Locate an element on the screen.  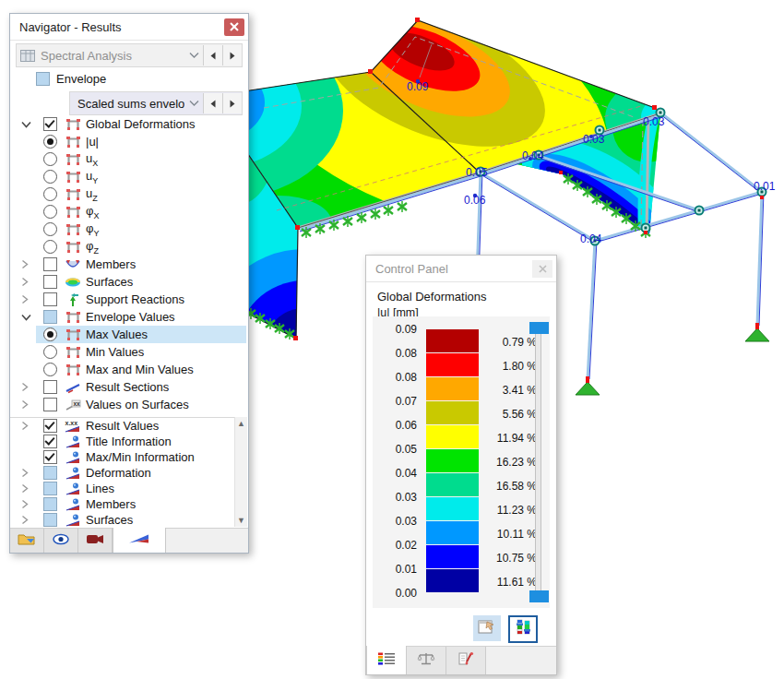
checkbox-envelope-values is located at coordinates (50, 317).